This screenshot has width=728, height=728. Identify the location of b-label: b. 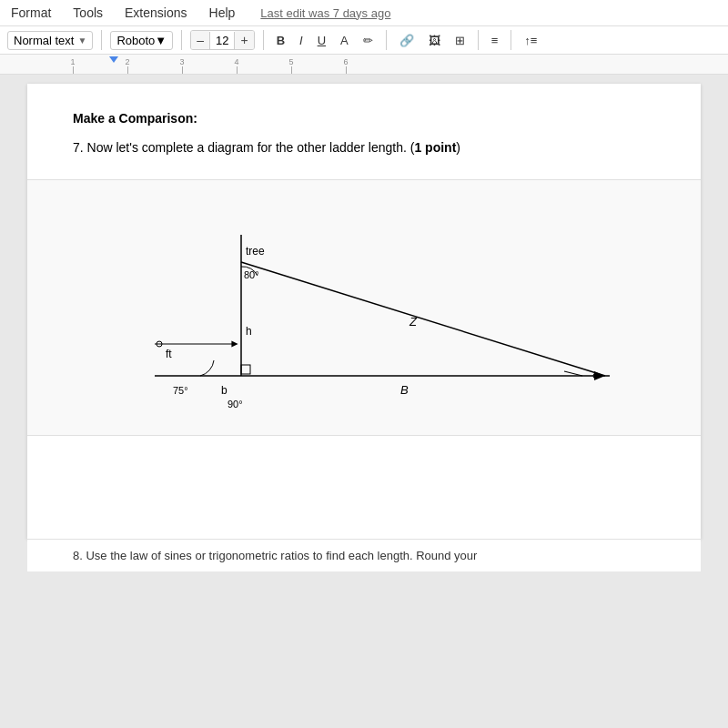
(224, 390).